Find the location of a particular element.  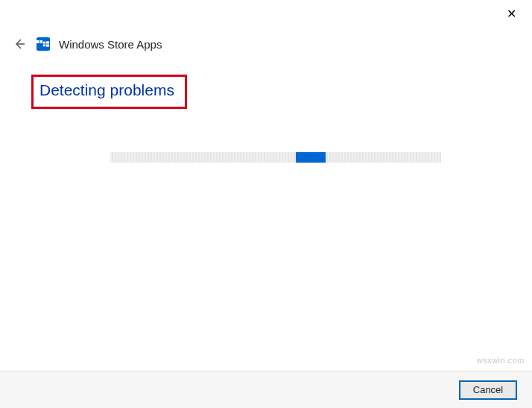

back-arrow-icon is located at coordinates (19, 44).